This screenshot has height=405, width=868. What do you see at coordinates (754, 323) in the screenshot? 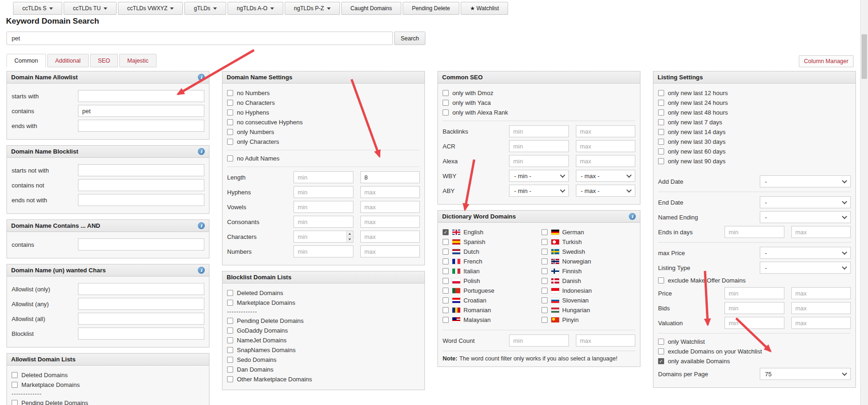
I see `valuation-min-input` at bounding box center [754, 323].